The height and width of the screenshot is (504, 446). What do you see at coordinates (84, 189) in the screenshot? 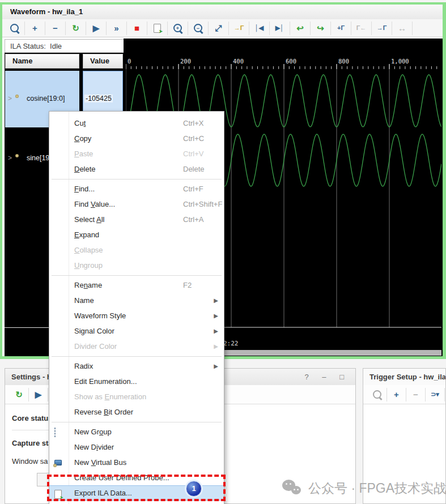
I see `menu-item-label: Find...` at bounding box center [84, 189].